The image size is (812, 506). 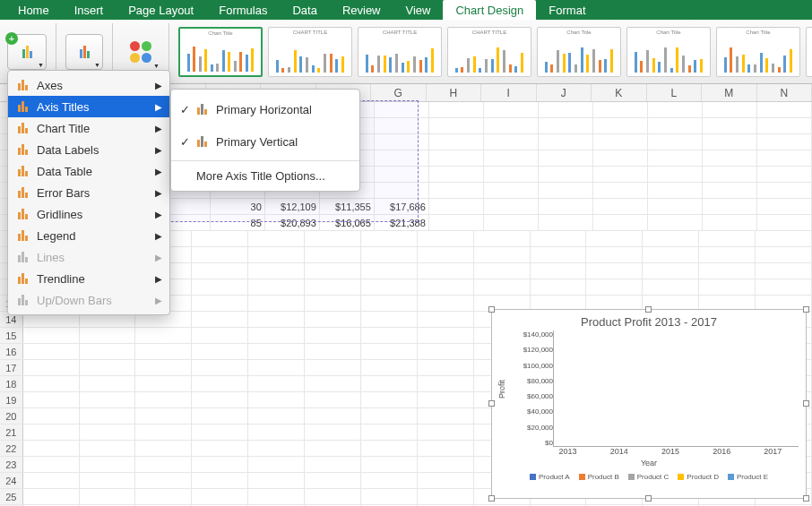 I want to click on change-colors-button: ▼, so click(x=141, y=52).